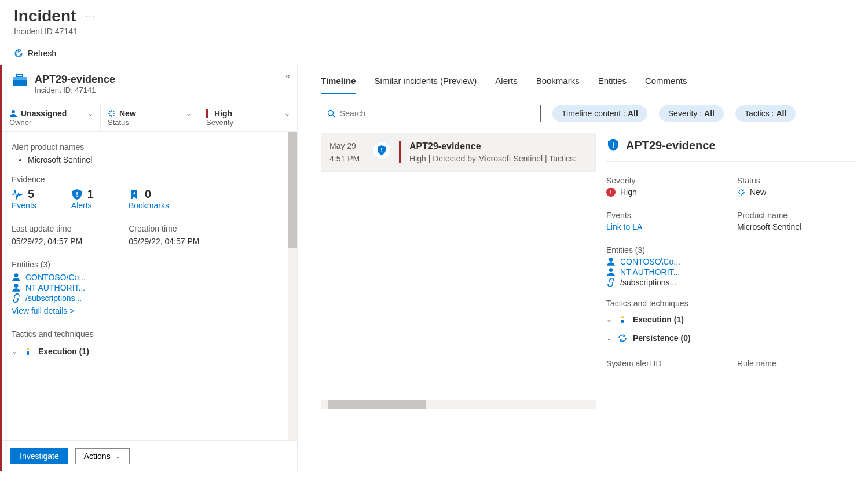 Image resolution: width=868 pixels, height=481 pixels. Describe the element at coordinates (47, 229) in the screenshot. I see `last-update-label: Last update time` at that location.